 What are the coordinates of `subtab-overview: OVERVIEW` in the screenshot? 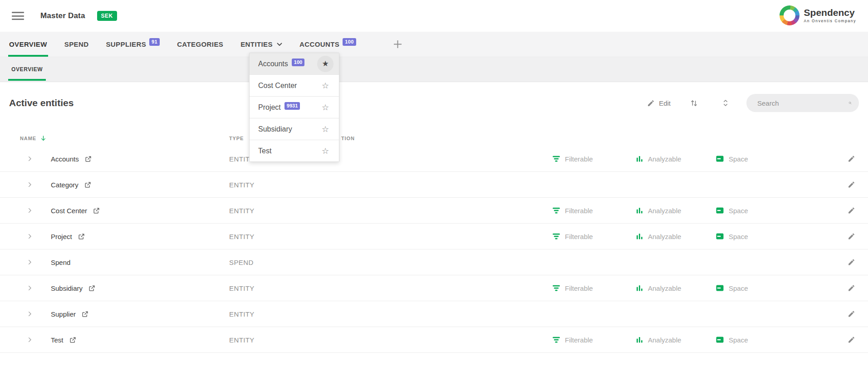 It's located at (27, 69).